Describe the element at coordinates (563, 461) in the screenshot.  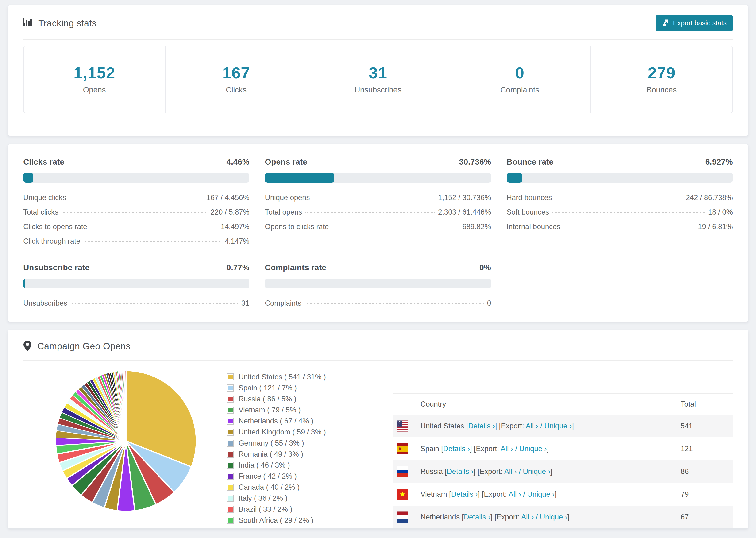
I see `geo-table: Country Total United States [Details ›] …` at that location.